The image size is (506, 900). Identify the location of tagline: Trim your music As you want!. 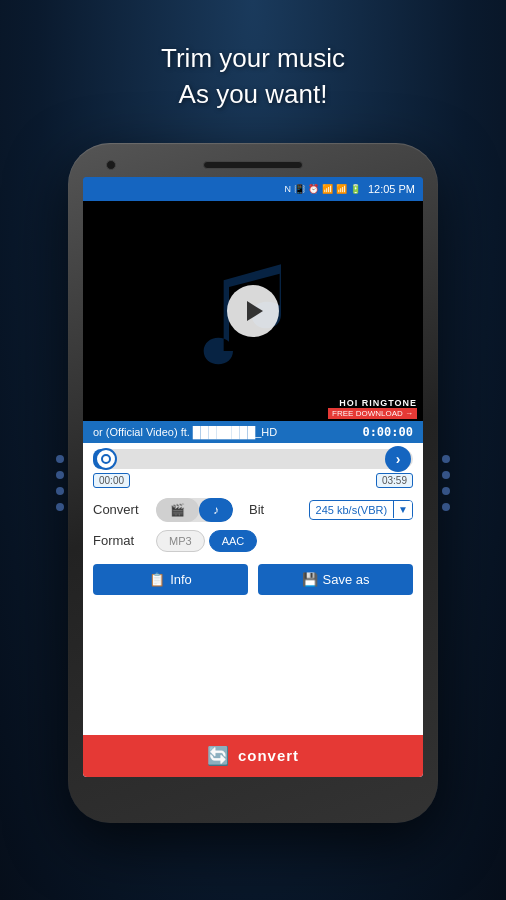
(253, 76).